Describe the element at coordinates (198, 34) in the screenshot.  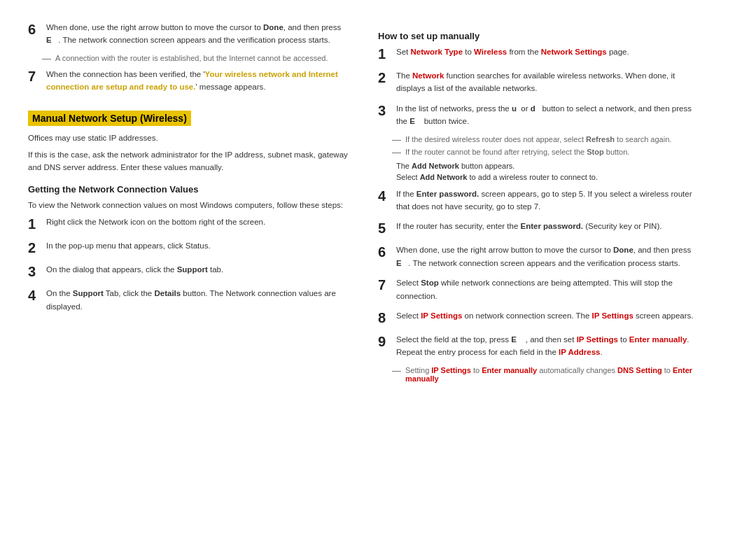
I see `step-6-text: When done, use the right arrow button to…` at that location.